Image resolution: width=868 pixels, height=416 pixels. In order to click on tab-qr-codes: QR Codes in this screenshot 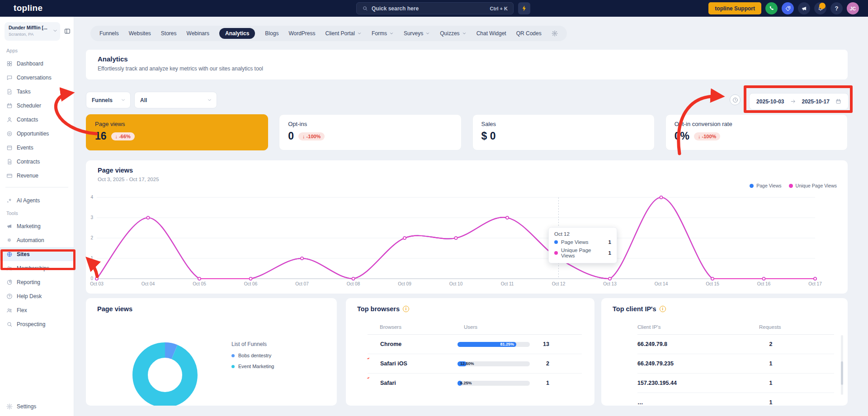, I will do `click(529, 33)`.